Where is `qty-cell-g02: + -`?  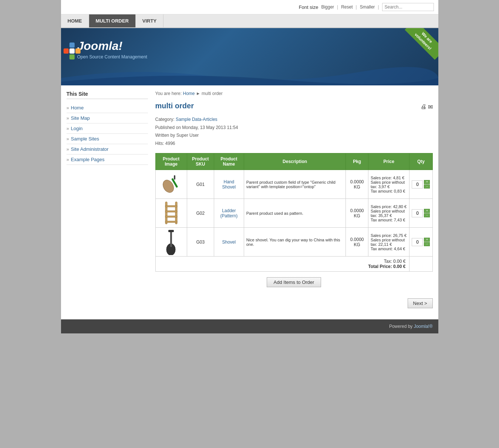 qty-cell-g02: + - is located at coordinates (421, 213).